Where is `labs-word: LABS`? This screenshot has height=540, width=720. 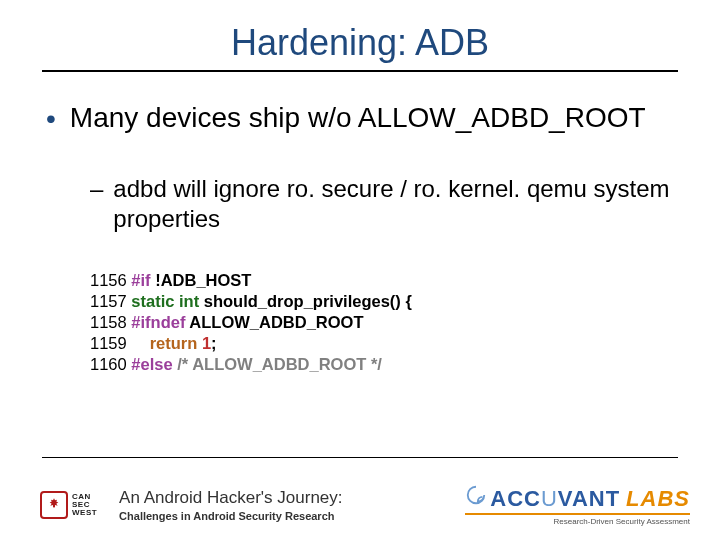
labs-word: LABS is located at coordinates (658, 499).